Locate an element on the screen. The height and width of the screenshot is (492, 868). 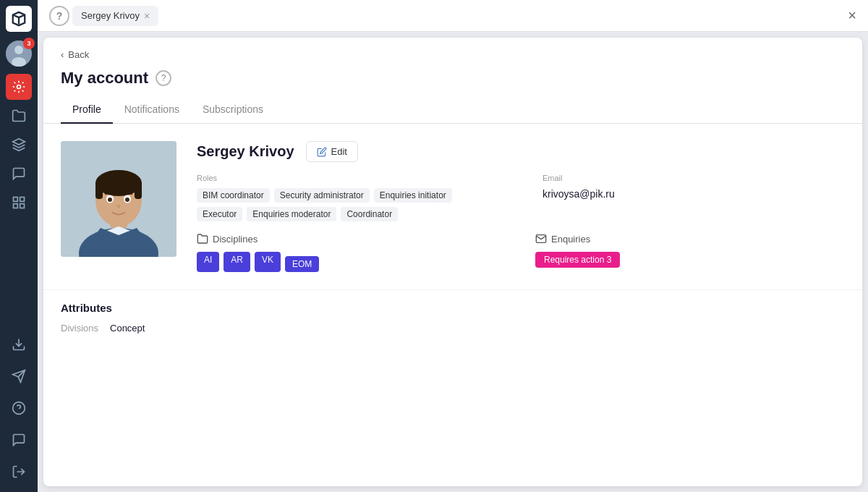
sidebar: 3 is located at coordinates (19, 246).